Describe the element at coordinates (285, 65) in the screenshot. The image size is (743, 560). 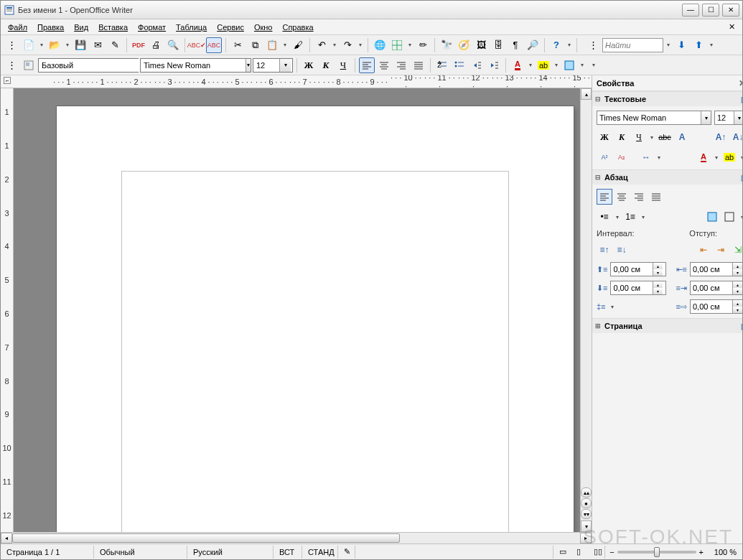
I see `font-size-arrow: ▾` at that location.